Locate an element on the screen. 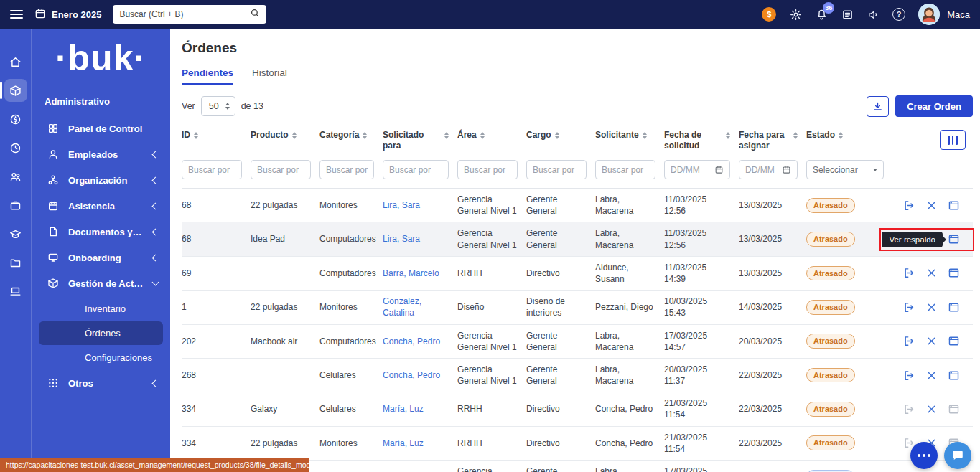 Image resolution: width=980 pixels, height=472 pixels. period-selector: Enero 2025 is located at coordinates (67, 14).